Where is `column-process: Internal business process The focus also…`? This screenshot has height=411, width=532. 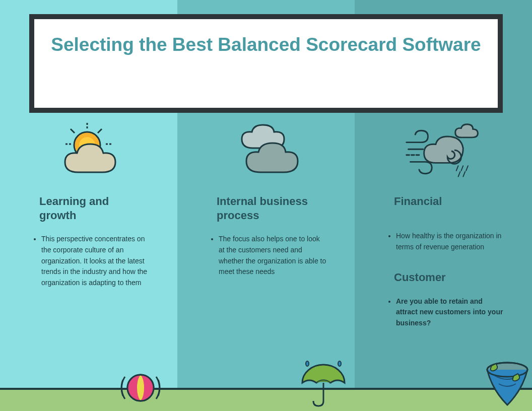
column-process: Internal business process The focus also… is located at coordinates (265, 202).